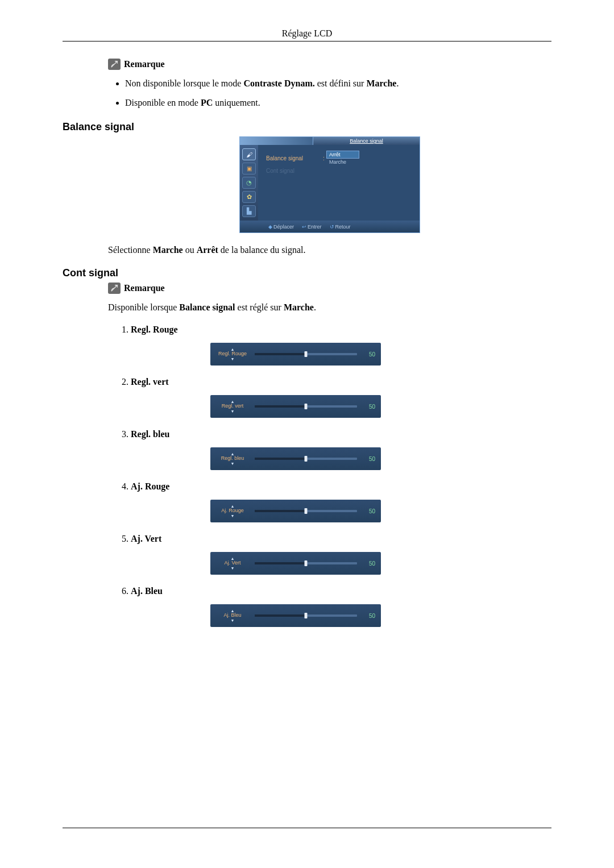 The width and height of the screenshot is (614, 868). I want to click on picture-icon: 🖌, so click(249, 155).